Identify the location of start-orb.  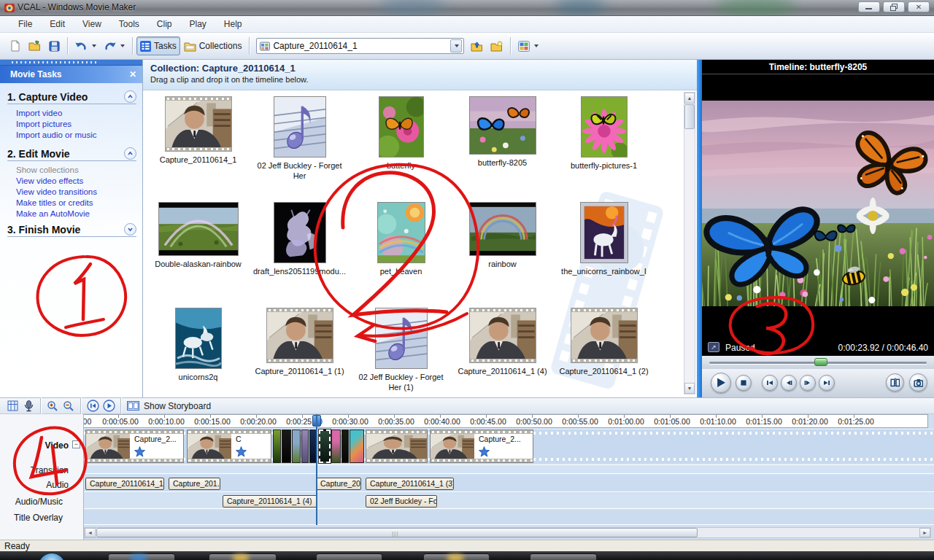
(52, 556).